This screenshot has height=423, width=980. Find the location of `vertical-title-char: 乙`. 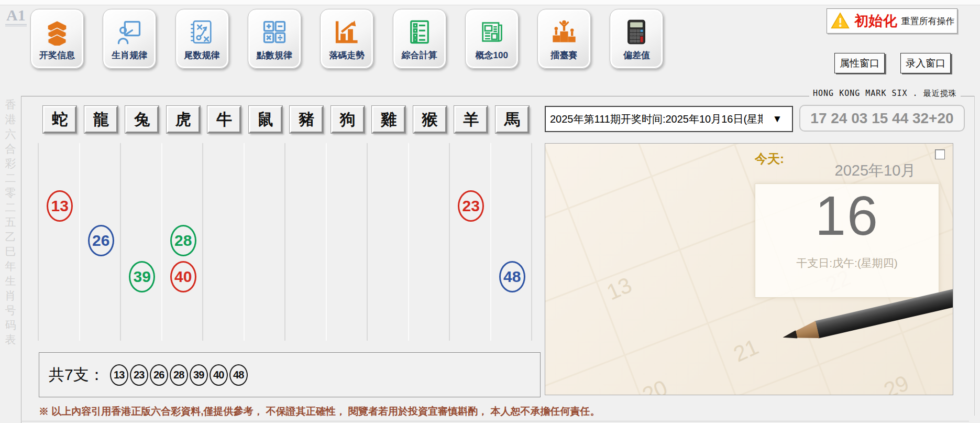

vertical-title-char: 乙 is located at coordinates (10, 237).